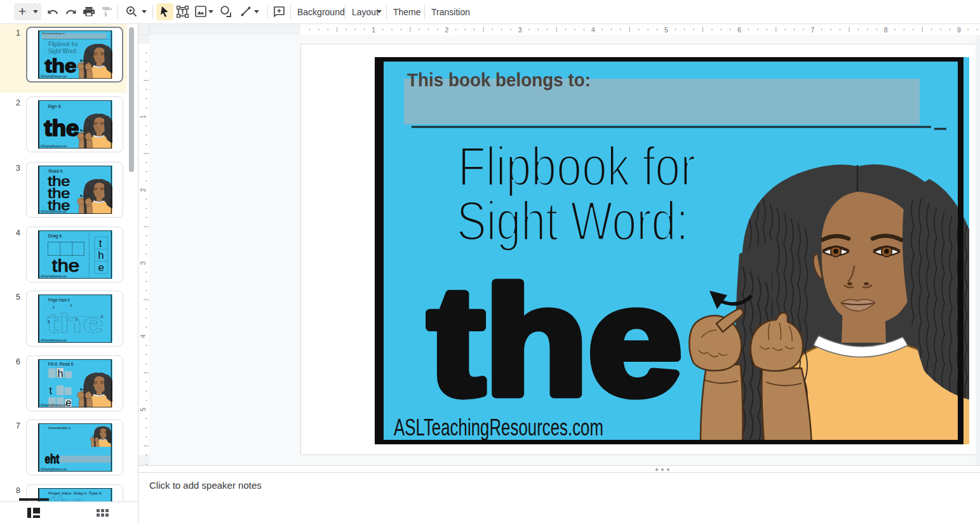  I want to click on svg-text: 8, so click(886, 30).